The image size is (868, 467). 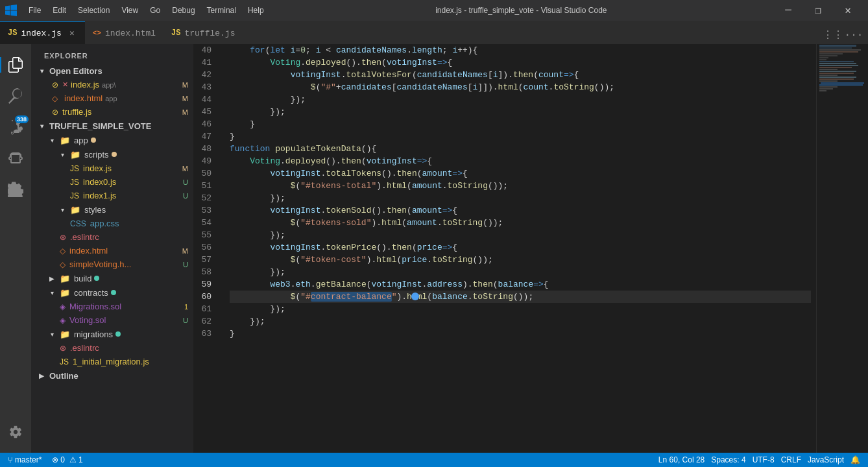 I want to click on activity-debug, so click(x=16, y=158).